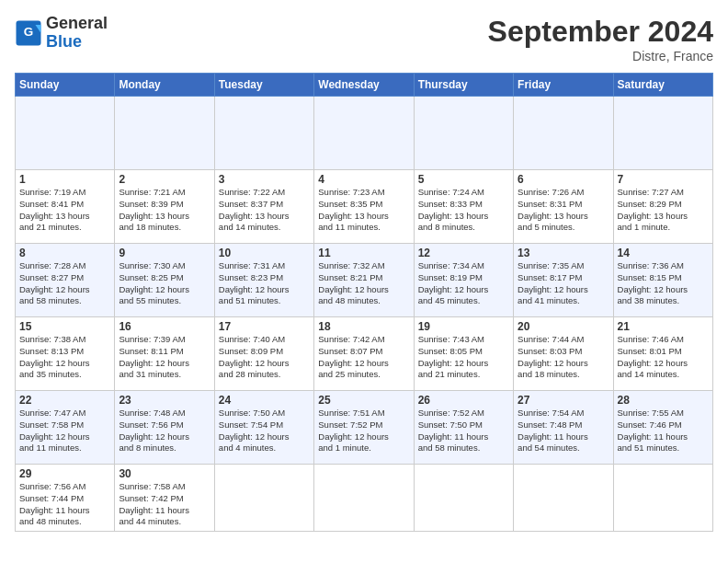  I want to click on calendar-header-row: Sunday Monday Tuesday Wednesday Thursday…, so click(364, 85).